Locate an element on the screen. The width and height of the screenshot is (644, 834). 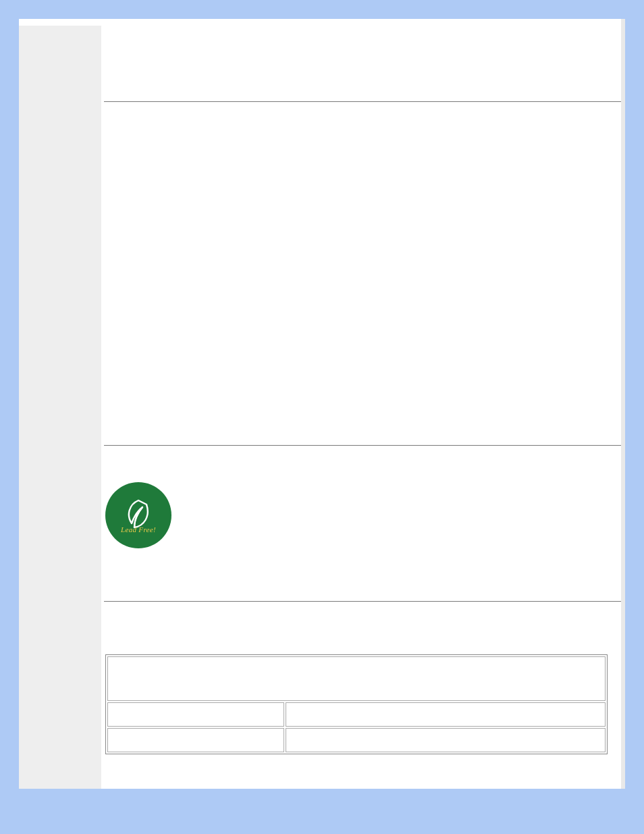
badge-container: Lead Free! is located at coordinates (363, 500).